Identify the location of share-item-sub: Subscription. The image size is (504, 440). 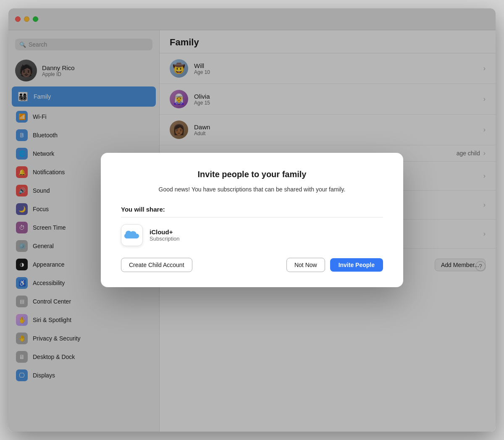
(165, 238).